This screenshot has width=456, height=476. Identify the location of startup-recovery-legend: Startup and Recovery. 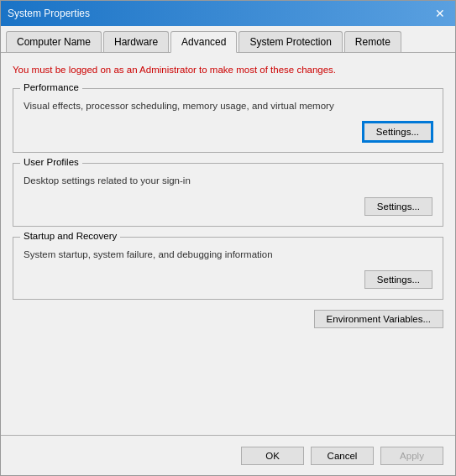
(71, 236).